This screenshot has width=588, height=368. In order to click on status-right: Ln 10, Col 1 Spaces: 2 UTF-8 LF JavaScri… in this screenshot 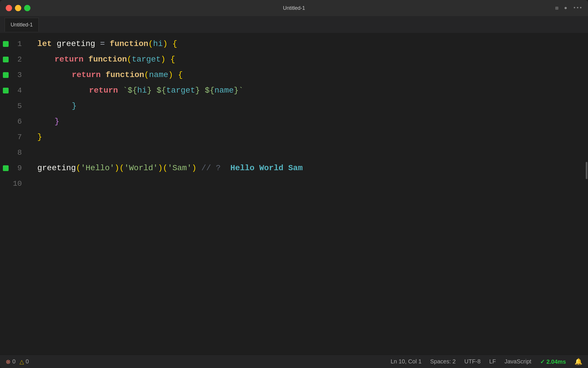, I will do `click(486, 362)`.